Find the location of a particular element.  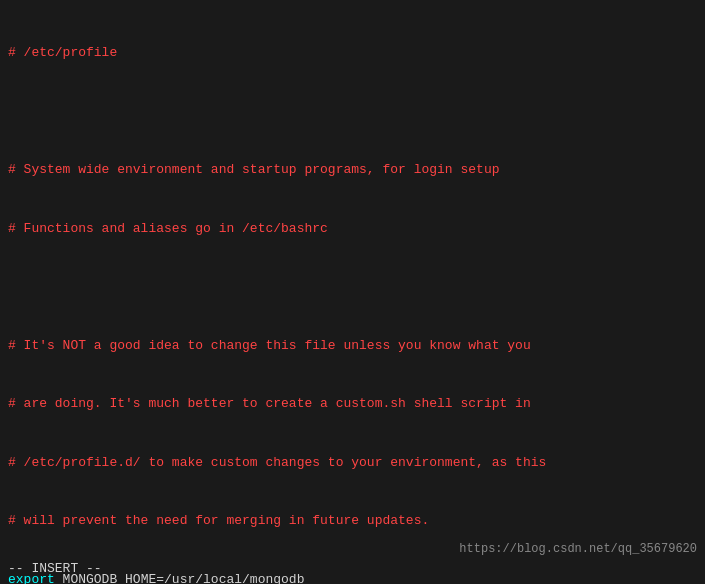

line-10: export MONGODB_HOME=/usr/local/mongodb is located at coordinates (352, 578).